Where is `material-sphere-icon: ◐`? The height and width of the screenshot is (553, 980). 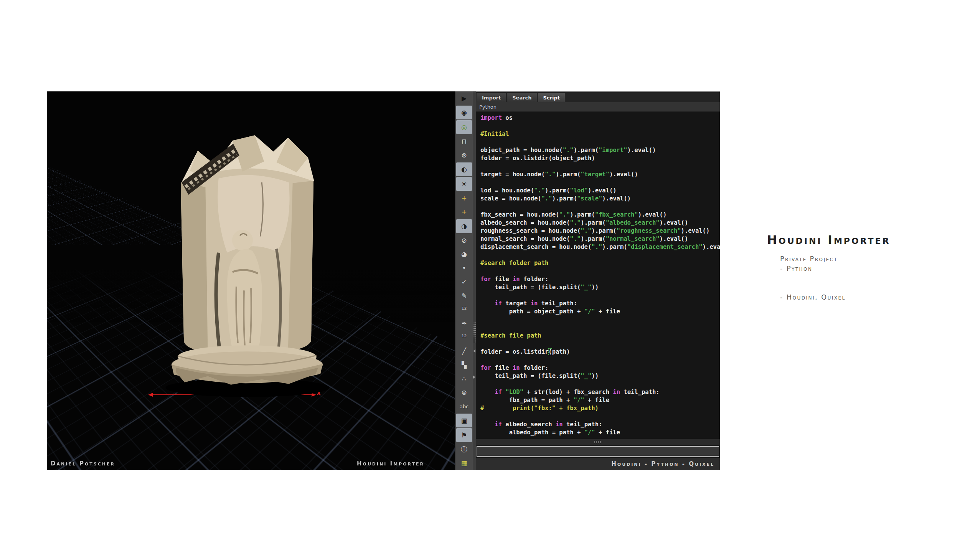
material-sphere-icon: ◐ is located at coordinates (464, 169).